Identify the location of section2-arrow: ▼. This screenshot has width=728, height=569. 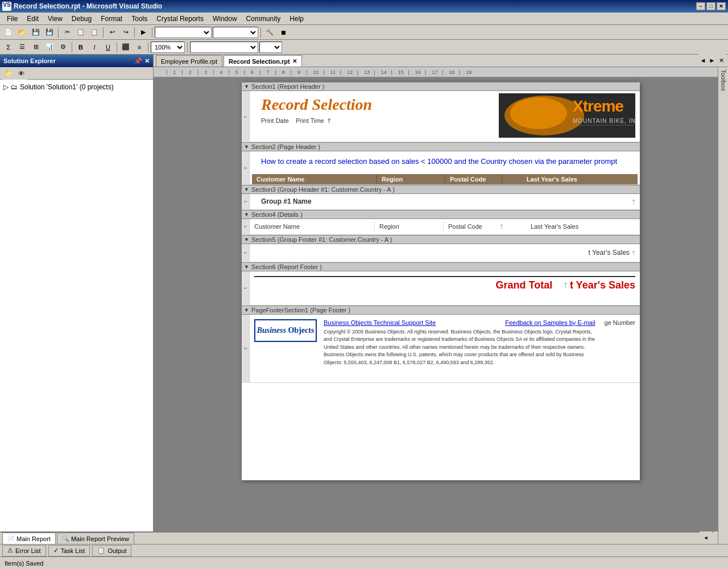
(247, 147).